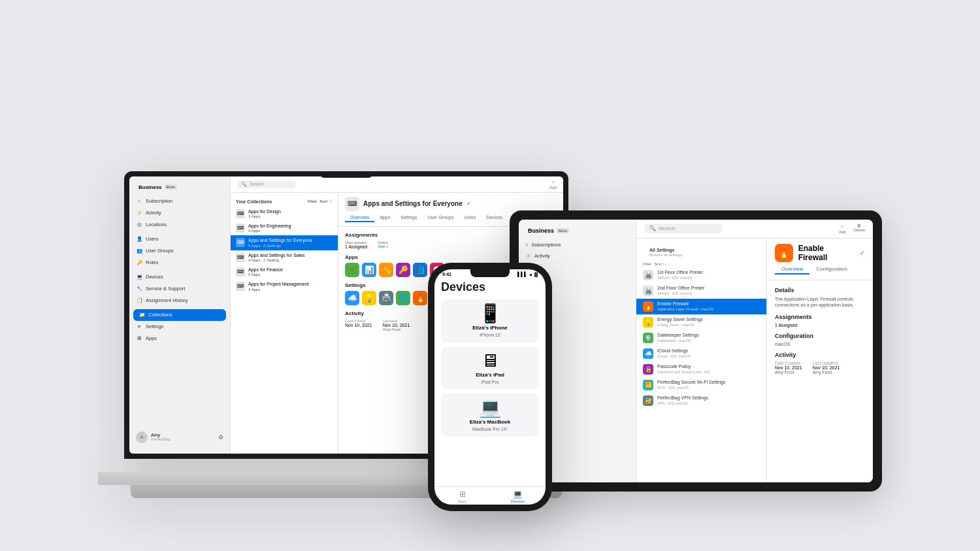 The width and height of the screenshot is (980, 551). Describe the element at coordinates (180, 239) in the screenshot. I see `sidebar-item-users: 👤 Users` at that location.